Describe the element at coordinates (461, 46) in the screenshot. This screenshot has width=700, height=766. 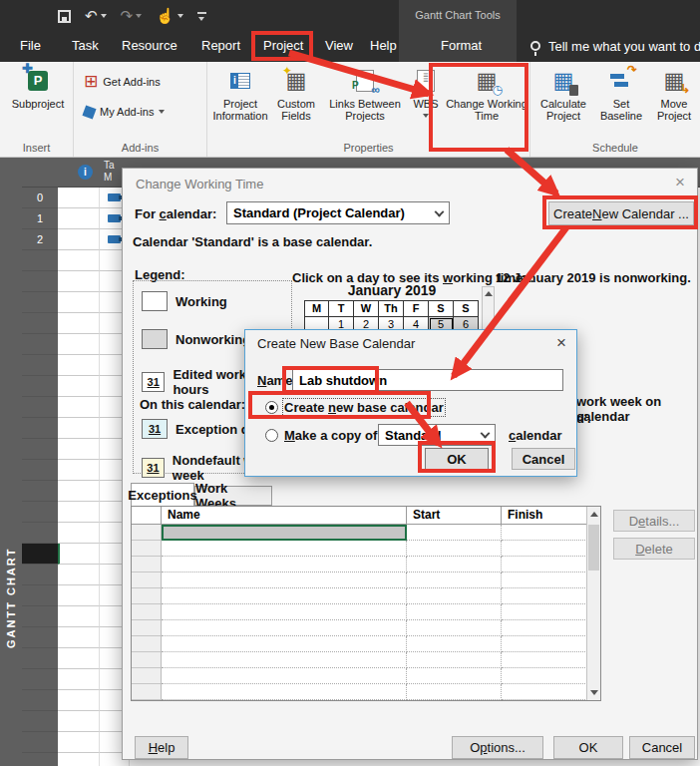
I see `tab-format: Format` at that location.